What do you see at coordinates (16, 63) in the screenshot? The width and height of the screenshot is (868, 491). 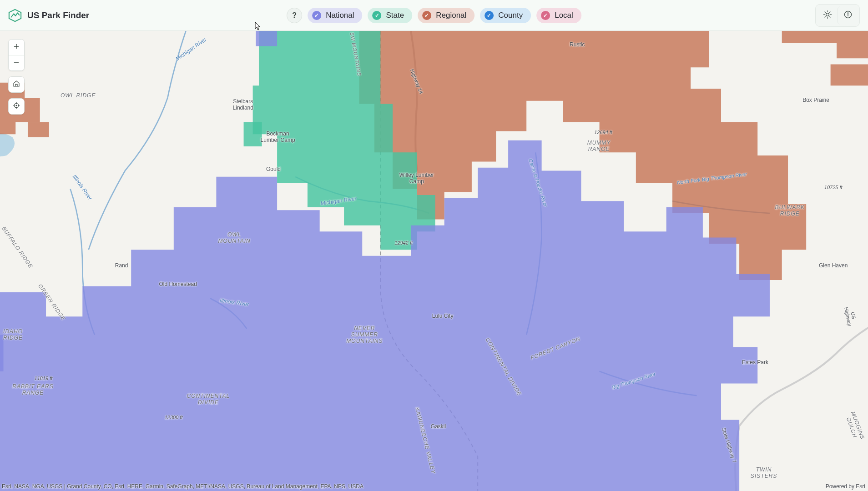 I see `minus-icon` at bounding box center [16, 63].